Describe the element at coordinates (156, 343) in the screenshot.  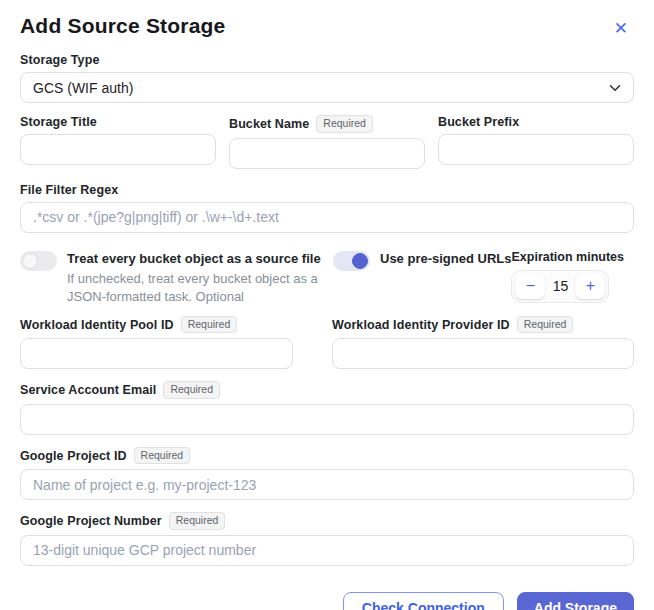
I see `workload-pool-field-group: Workload Identity Pool ID Required` at that location.